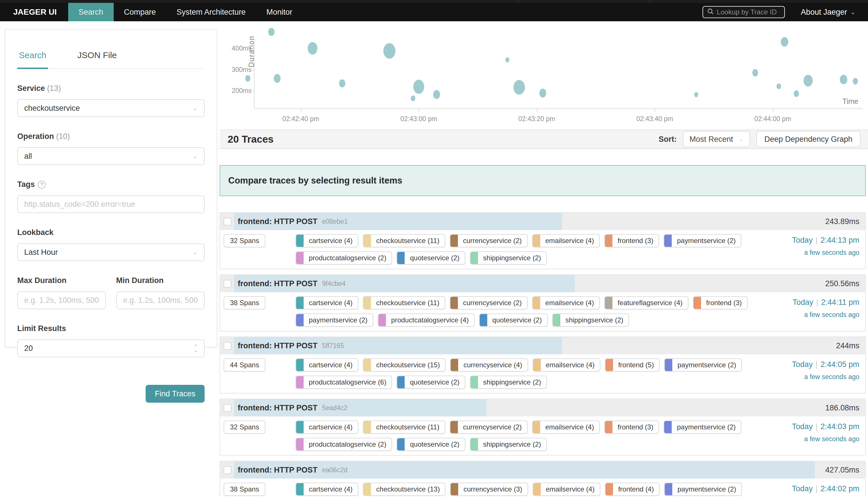 Image resolution: width=868 pixels, height=497 pixels. Describe the element at coordinates (543, 470) in the screenshot. I see `trace-card-header: frontend: HTTP POSTea06c2d427.05ms` at that location.